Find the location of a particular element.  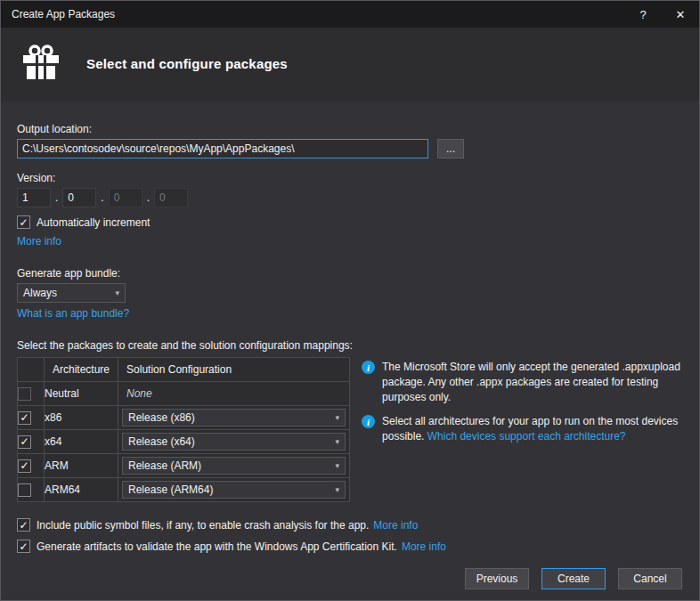

bundle-dropdown: Always ▾ is located at coordinates (71, 293).